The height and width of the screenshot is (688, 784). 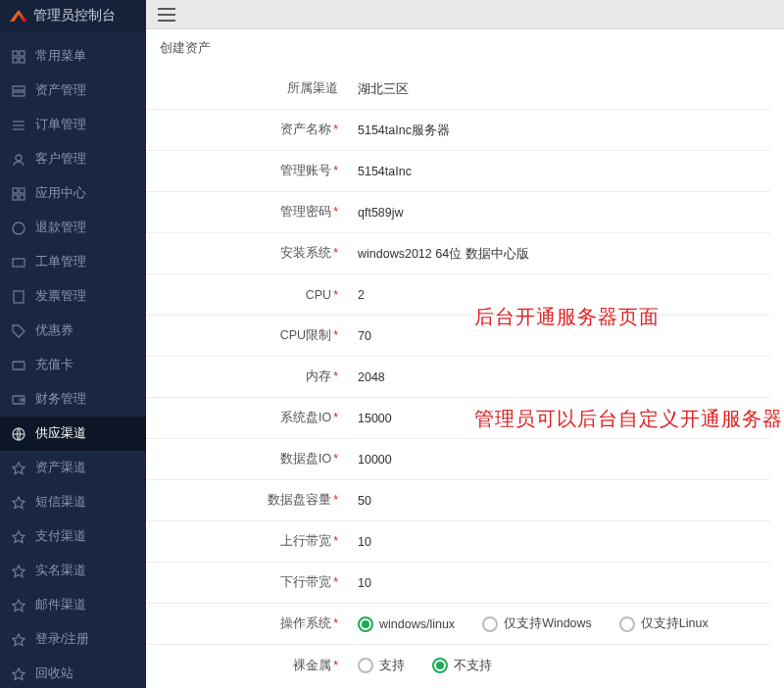 What do you see at coordinates (249, 171) in the screenshot?
I see `label-admin_account: 管理账号*` at bounding box center [249, 171].